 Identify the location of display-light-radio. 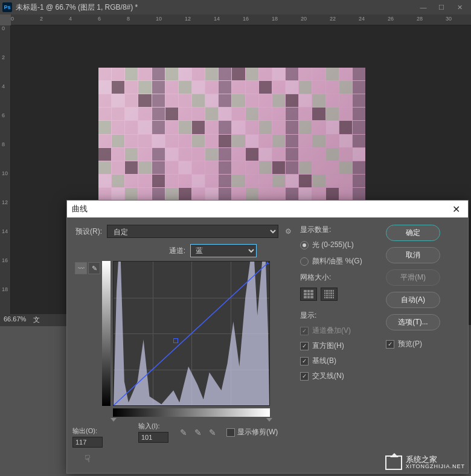
(304, 245).